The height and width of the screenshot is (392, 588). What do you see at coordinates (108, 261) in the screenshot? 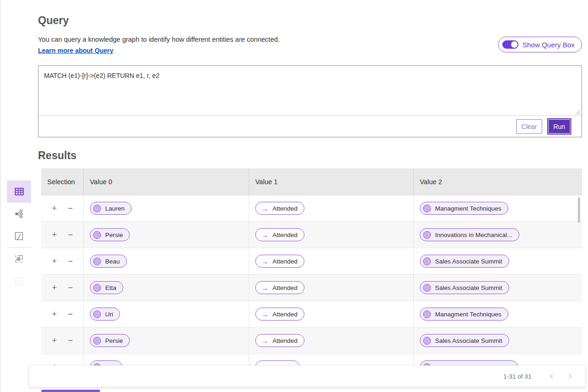
I see `entity-pill: Beau` at bounding box center [108, 261].